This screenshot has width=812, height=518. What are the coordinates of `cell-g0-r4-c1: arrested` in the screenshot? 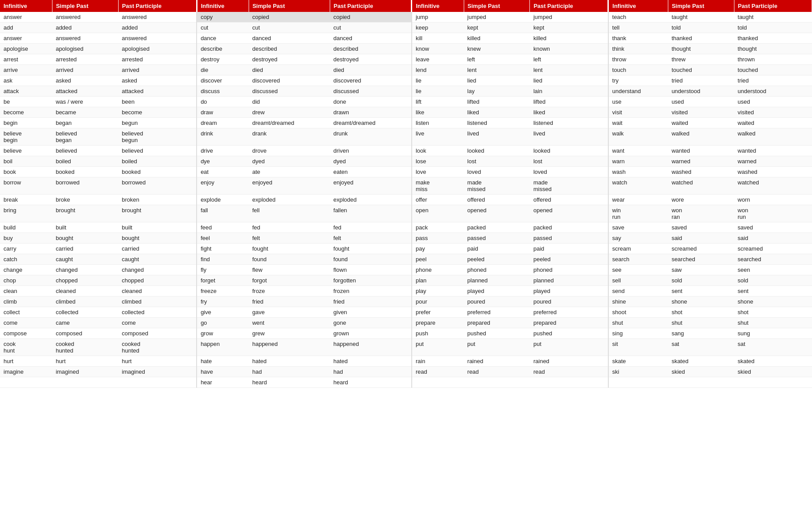 It's located at (85, 60).